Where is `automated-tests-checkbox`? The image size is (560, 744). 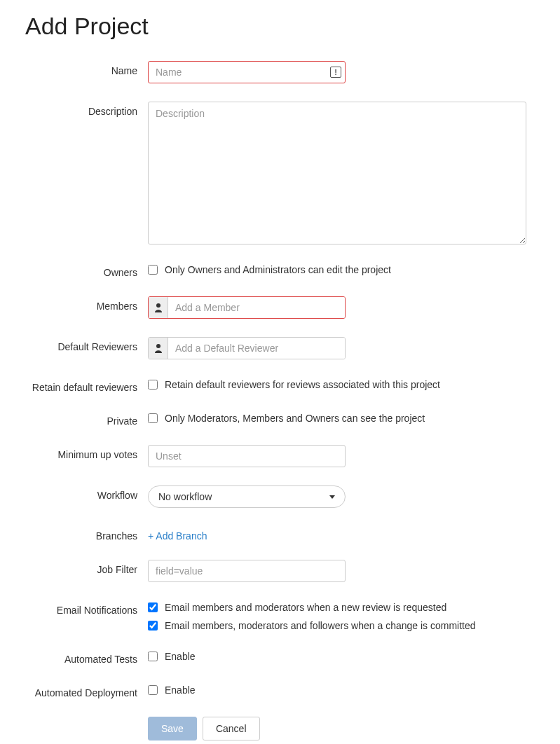 automated-tests-checkbox is located at coordinates (153, 656).